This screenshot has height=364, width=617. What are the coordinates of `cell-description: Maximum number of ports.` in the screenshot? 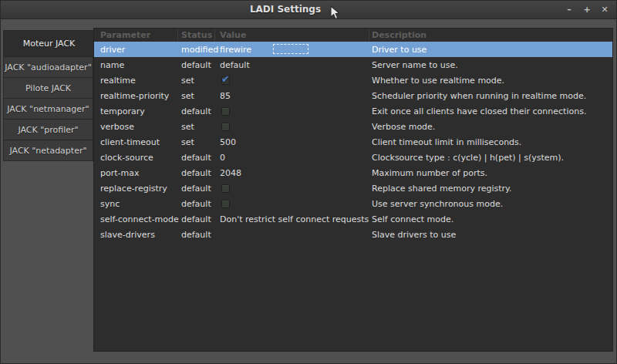 It's located at (492, 173).